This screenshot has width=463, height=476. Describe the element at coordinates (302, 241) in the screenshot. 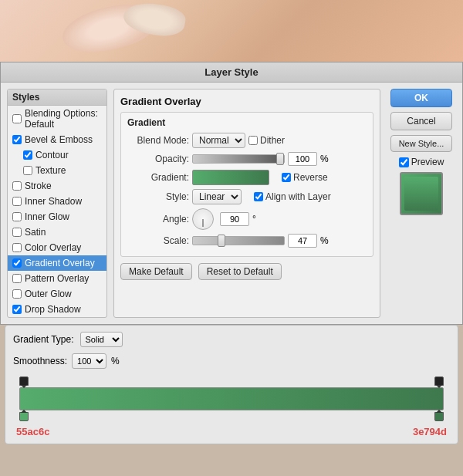

I see `scale-input` at that location.